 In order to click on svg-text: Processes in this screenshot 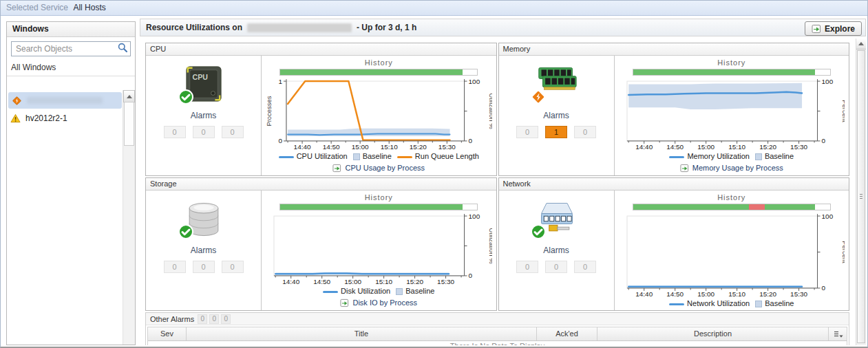, I will do `click(269, 111)`.